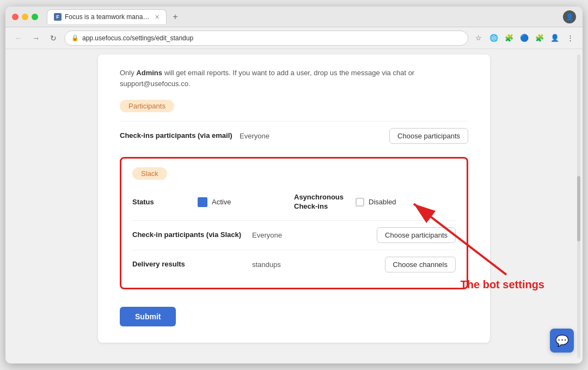  What do you see at coordinates (35, 17) in the screenshot?
I see `maximize-button` at bounding box center [35, 17].